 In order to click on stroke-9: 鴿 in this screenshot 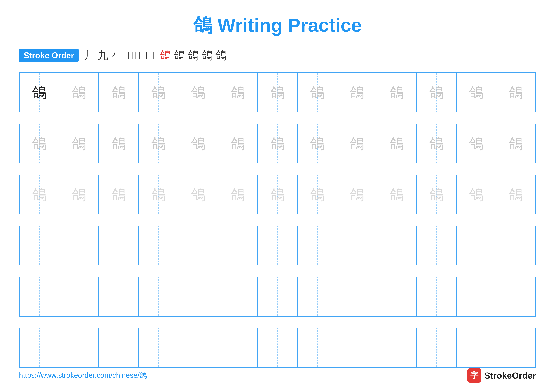, I will do `click(165, 55)`.